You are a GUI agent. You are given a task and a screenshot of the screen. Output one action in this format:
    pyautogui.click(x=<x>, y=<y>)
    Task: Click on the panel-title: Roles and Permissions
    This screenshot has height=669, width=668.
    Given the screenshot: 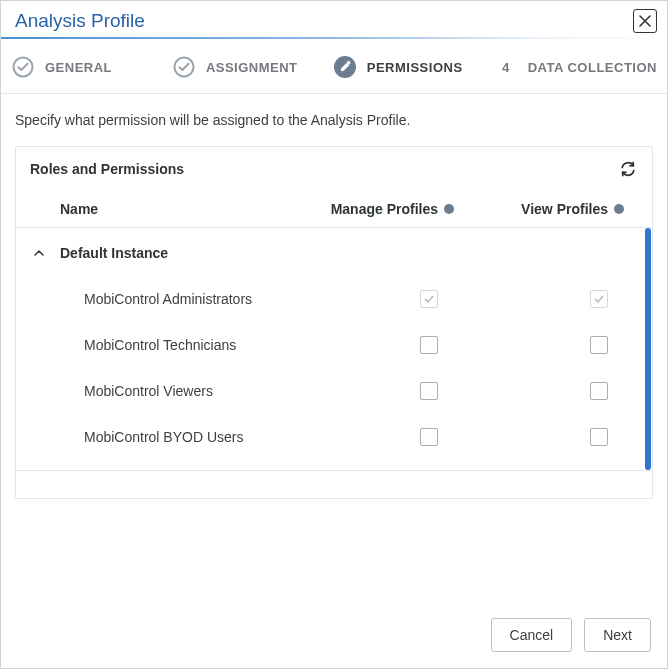 What is the action you would take?
    pyautogui.click(x=107, y=169)
    